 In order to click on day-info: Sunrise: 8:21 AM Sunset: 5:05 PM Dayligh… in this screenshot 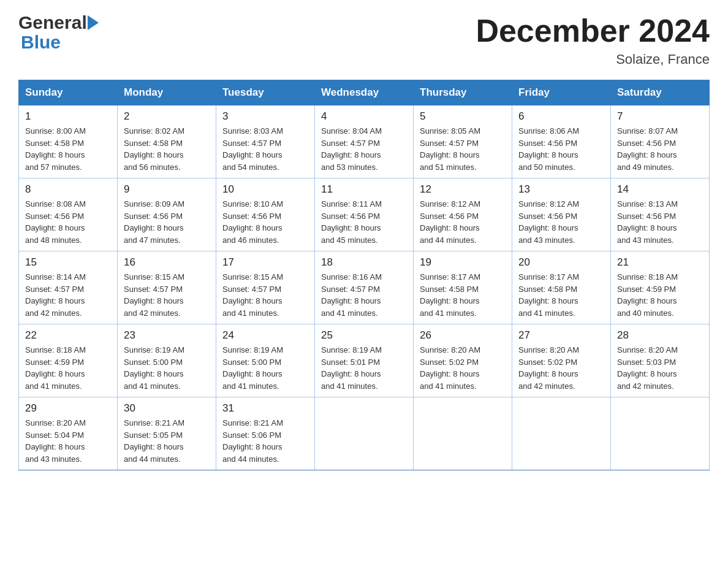, I will do `click(167, 441)`.